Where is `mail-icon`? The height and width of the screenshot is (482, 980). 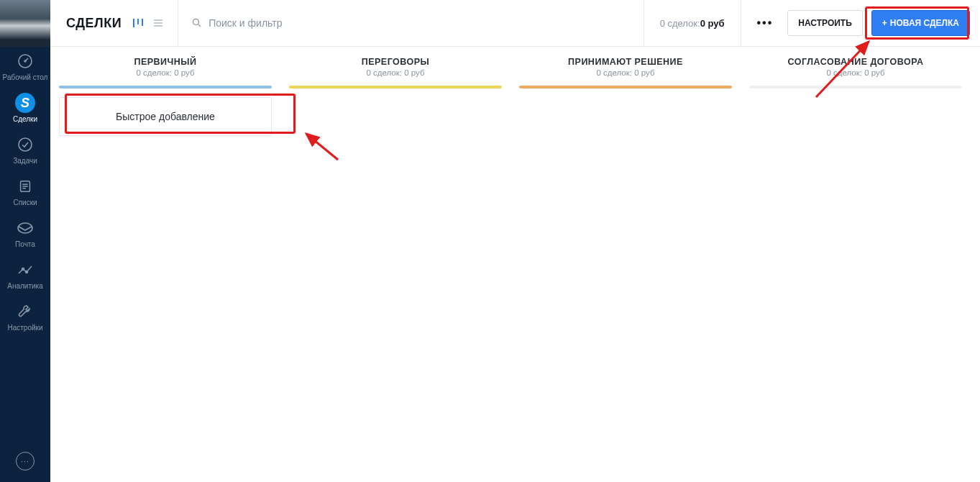 mail-icon is located at coordinates (25, 228).